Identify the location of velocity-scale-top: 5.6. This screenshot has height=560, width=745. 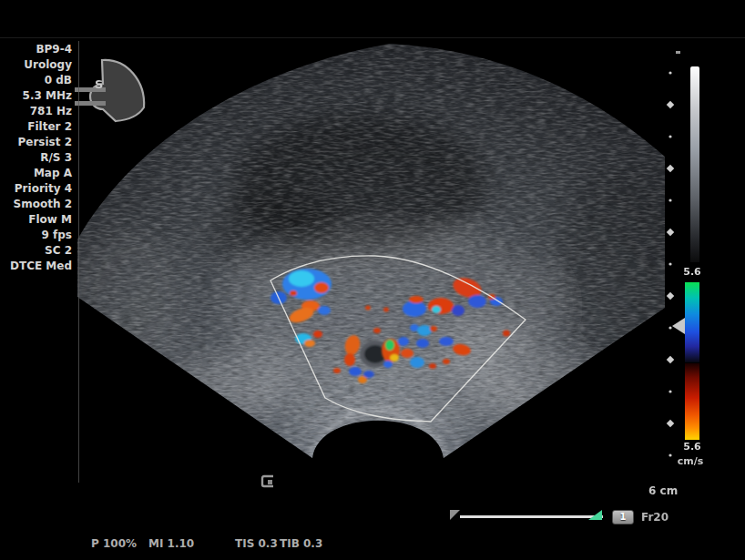
(692, 271).